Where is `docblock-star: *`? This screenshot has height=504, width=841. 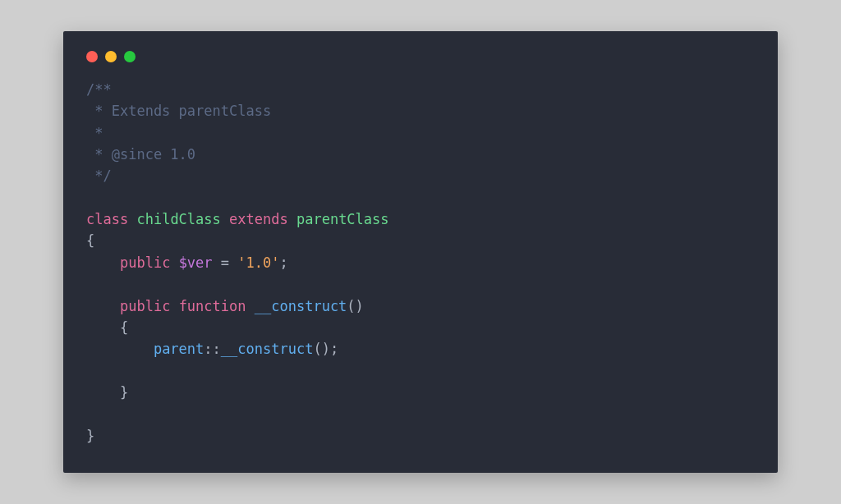
docblock-star: * is located at coordinates (94, 133).